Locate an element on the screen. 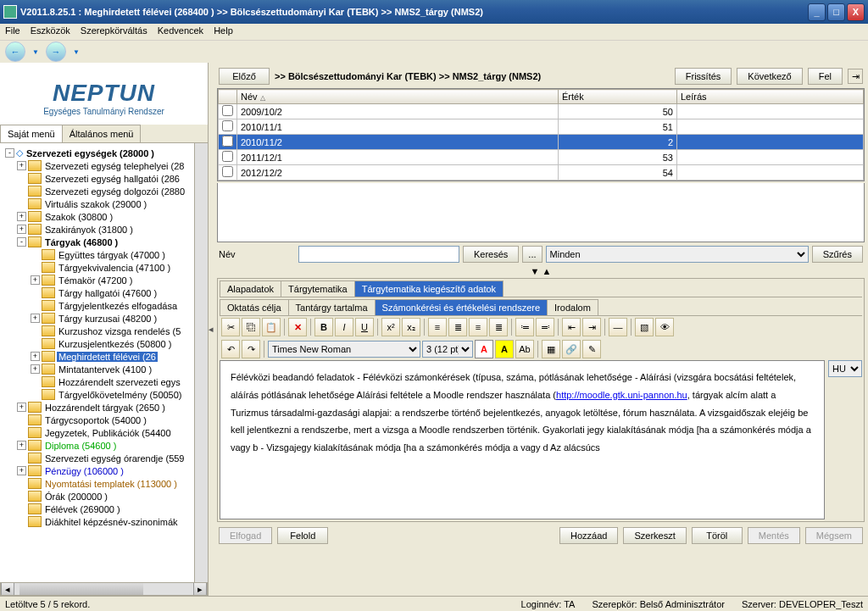 This screenshot has width=868, height=611. link-icon: 🔗 is located at coordinates (571, 349).